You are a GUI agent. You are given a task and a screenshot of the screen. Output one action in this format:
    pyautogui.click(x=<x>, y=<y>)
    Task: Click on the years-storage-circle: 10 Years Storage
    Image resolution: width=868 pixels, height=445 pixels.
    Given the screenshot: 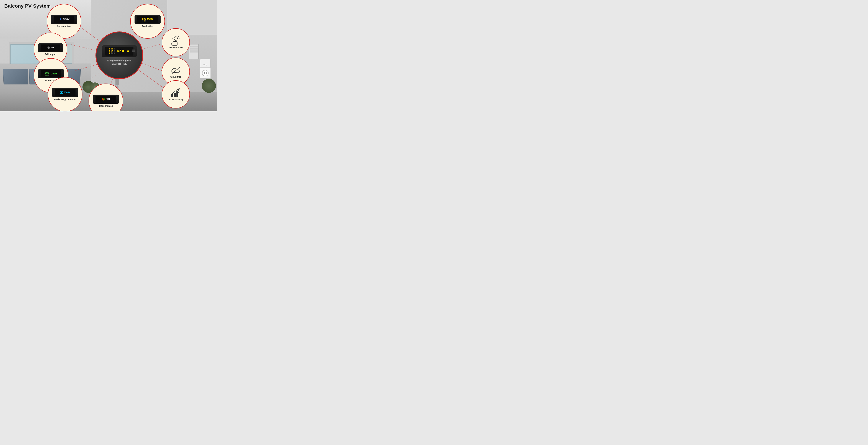 What is the action you would take?
    pyautogui.click(x=176, y=94)
    